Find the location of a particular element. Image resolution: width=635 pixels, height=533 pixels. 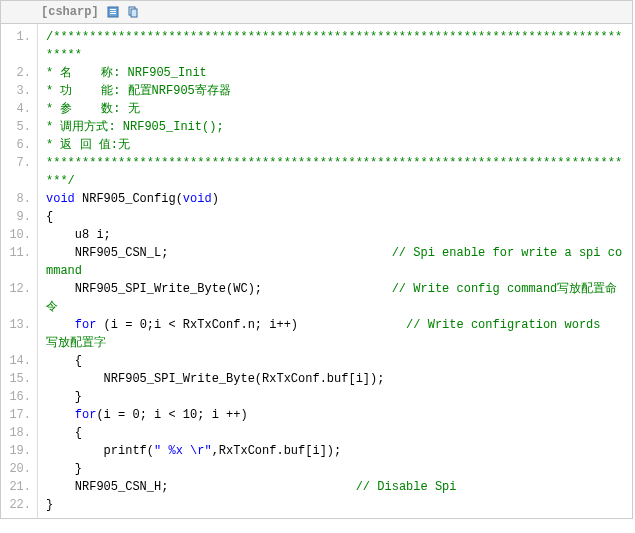

line-number: 21. is located at coordinates (18, 487).